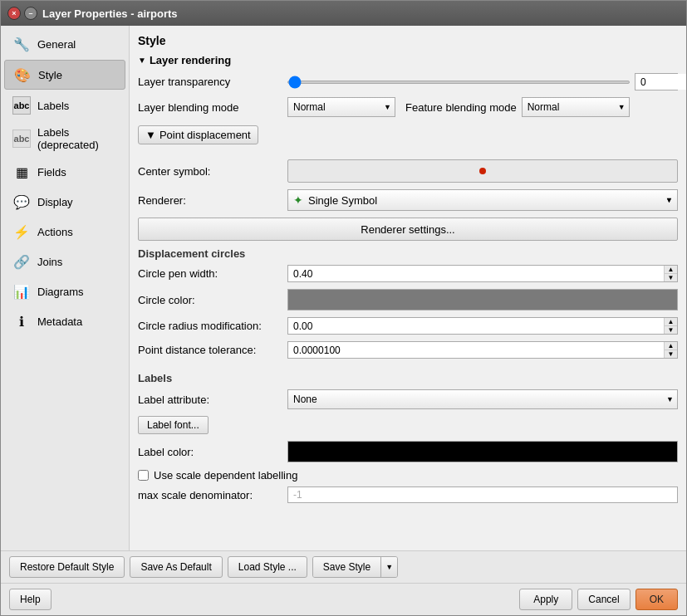  Describe the element at coordinates (53, 106) in the screenshot. I see `sidebar-label-labels: Labels` at that location.